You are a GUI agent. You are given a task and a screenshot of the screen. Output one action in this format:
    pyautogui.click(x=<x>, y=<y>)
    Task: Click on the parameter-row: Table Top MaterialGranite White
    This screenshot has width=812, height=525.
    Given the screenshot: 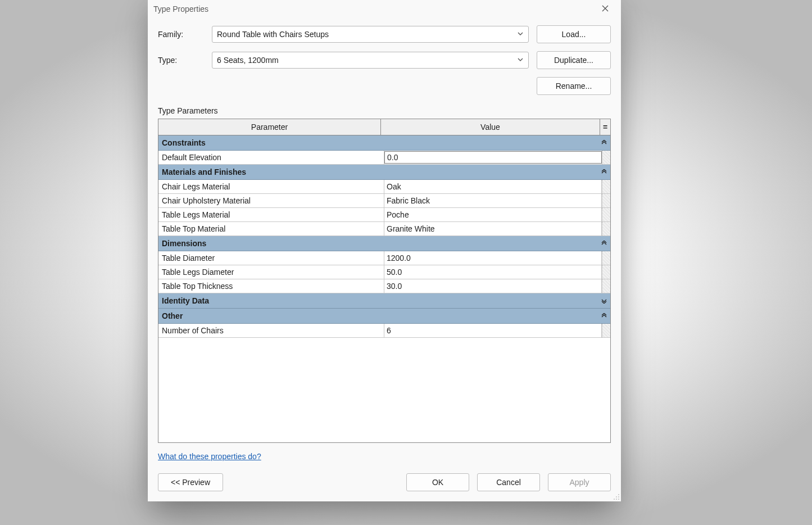 What is the action you would take?
    pyautogui.click(x=384, y=229)
    